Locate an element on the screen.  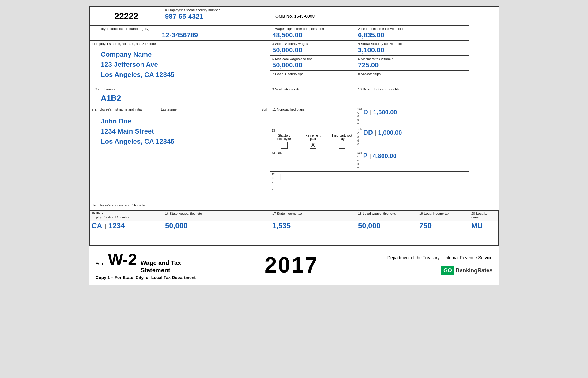
control-label: d Control number is located at coordinates (180, 89).